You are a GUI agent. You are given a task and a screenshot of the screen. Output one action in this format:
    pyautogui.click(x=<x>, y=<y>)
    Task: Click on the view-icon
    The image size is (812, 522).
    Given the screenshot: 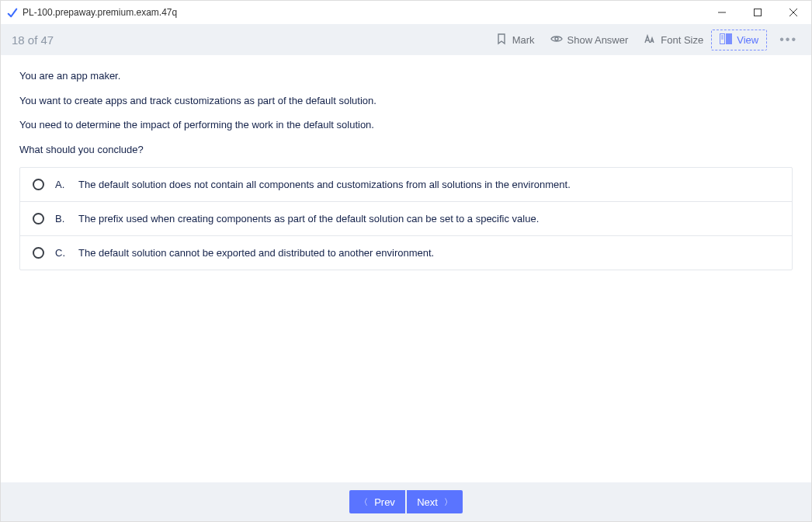 What is the action you would take?
    pyautogui.click(x=726, y=40)
    